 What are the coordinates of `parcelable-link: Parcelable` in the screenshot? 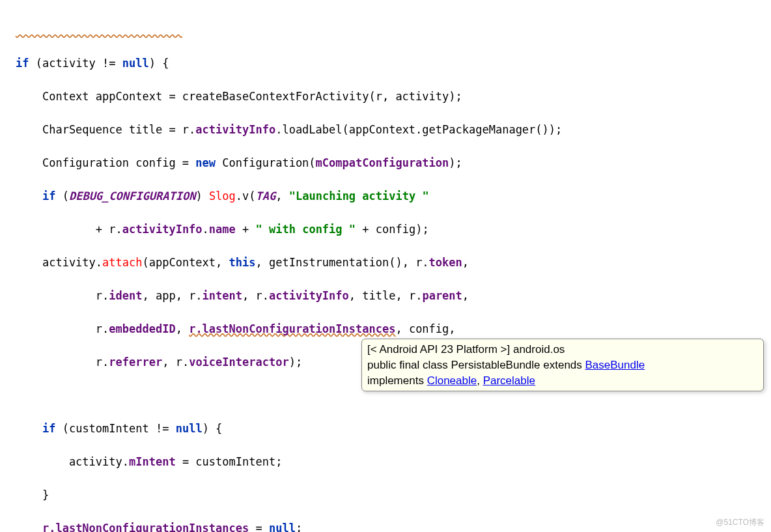 It's located at (509, 380).